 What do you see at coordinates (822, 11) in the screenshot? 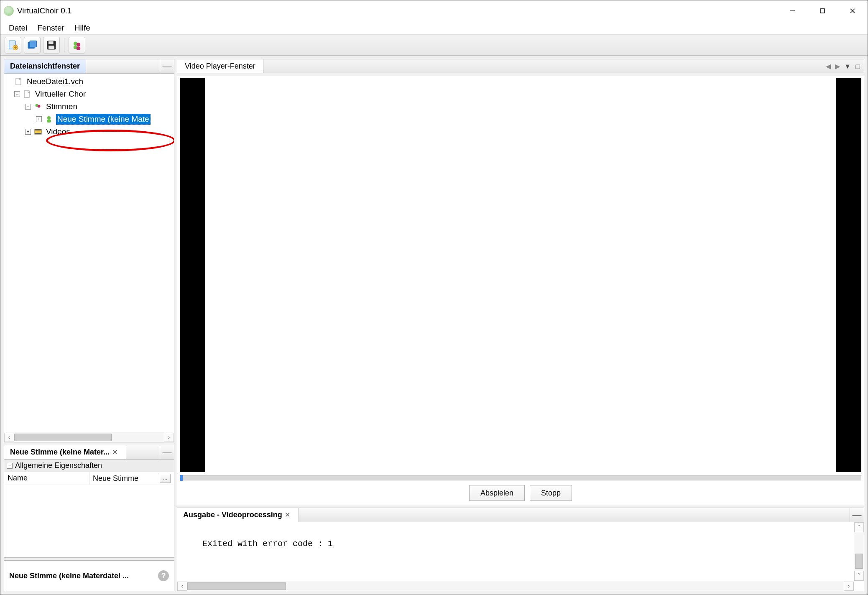
I see `maximize-button` at bounding box center [822, 11].